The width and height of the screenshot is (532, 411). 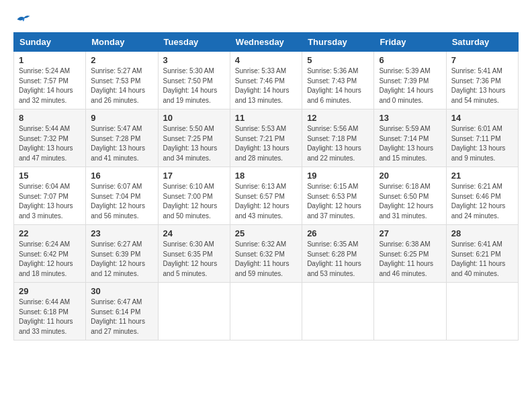 I want to click on calendar-cell: 23 Sunrise: 6:27 AM Sunset: 6:39 PM Dayl…, so click(x=122, y=254).